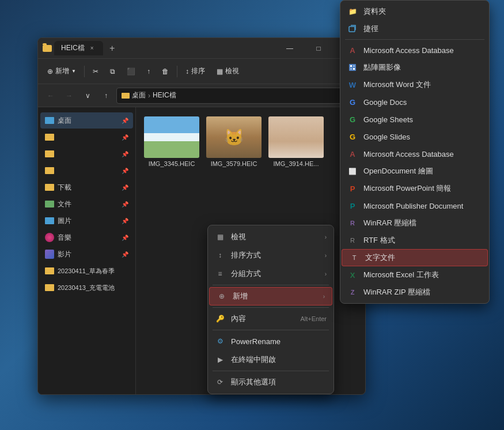 The image size is (504, 430). I want to click on ctx-terminal-label: 在終端中開啟, so click(279, 360).